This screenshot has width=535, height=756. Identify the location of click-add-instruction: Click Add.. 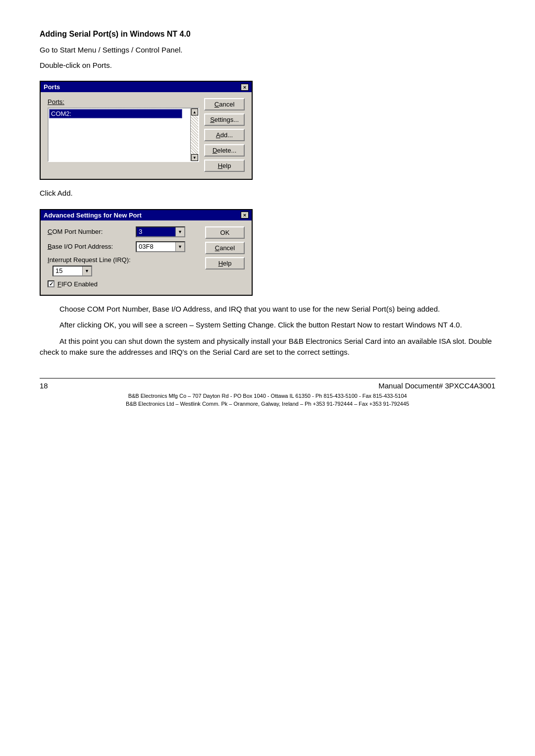
(268, 193).